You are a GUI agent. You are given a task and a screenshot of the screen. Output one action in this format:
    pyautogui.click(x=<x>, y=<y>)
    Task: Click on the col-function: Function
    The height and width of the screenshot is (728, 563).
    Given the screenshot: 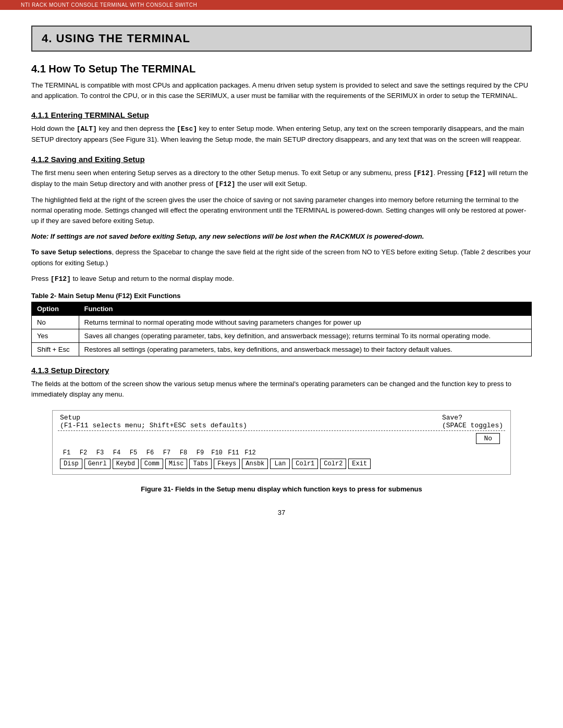 What is the action you would take?
    pyautogui.click(x=305, y=309)
    